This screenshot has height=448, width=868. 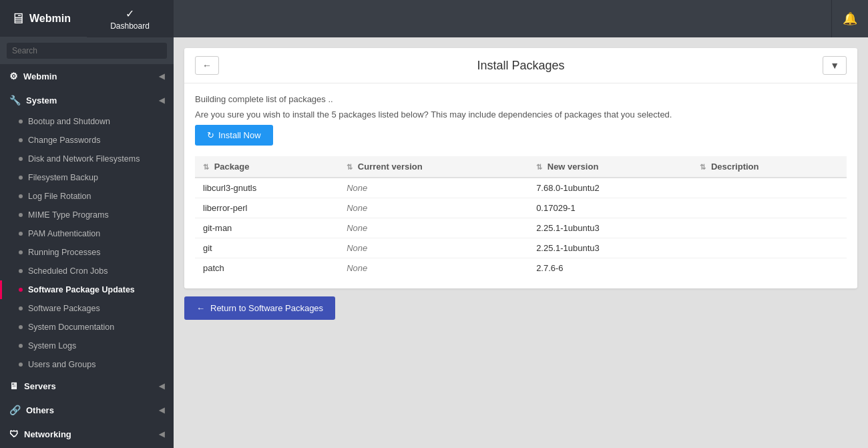 What do you see at coordinates (130, 26) in the screenshot?
I see `dashboard-label: Dashboard` at bounding box center [130, 26].